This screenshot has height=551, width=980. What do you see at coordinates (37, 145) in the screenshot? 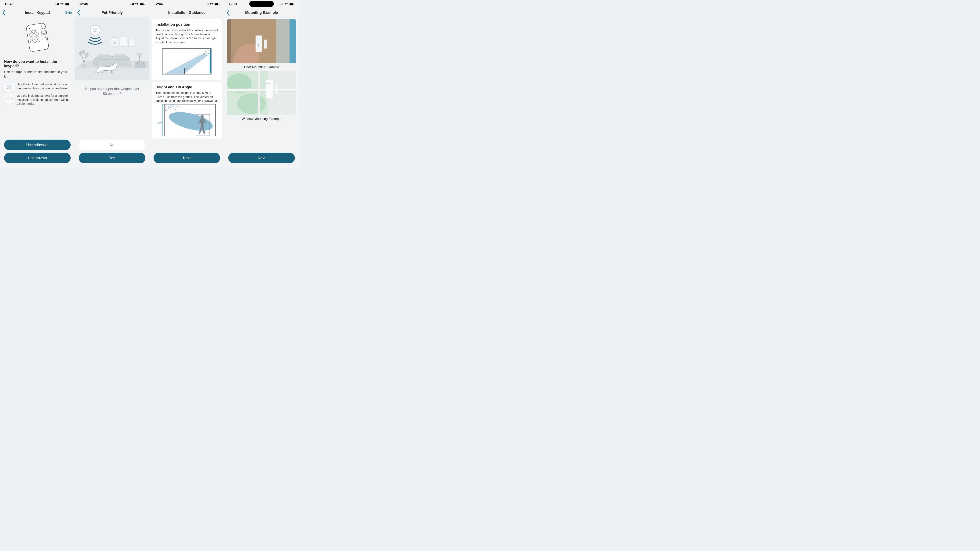
I see `use-adhesive-button: Use adhesive` at bounding box center [37, 145].